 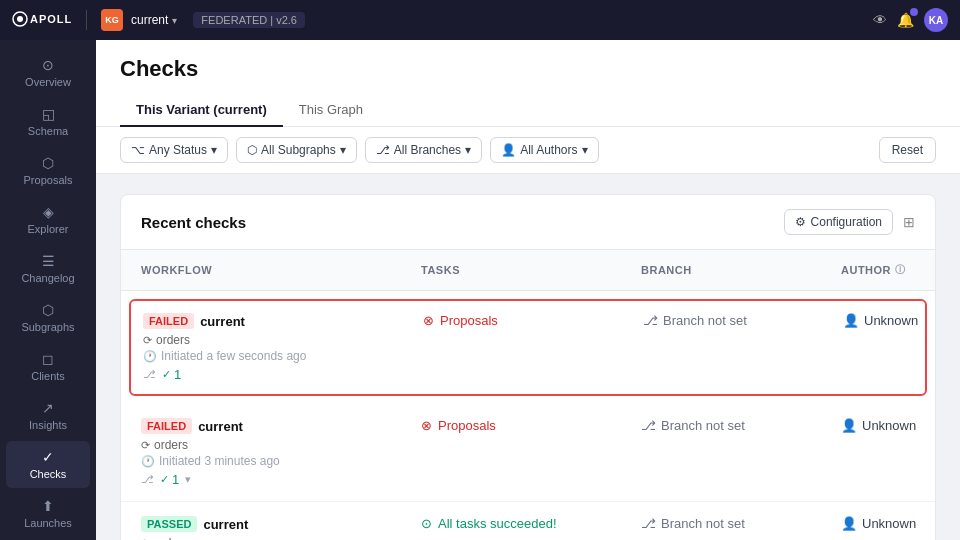 I want to click on filter-icon: ⌥, so click(x=138, y=150).